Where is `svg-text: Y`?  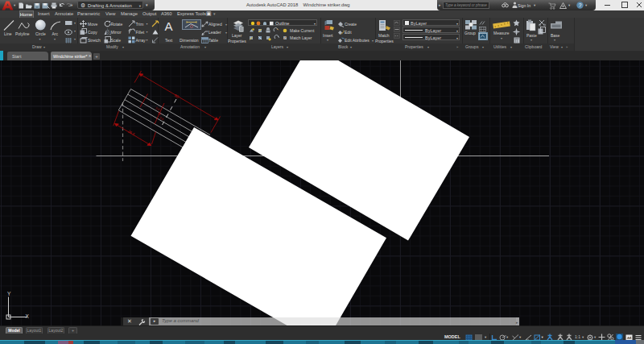 svg-text: Y is located at coordinates (10, 293).